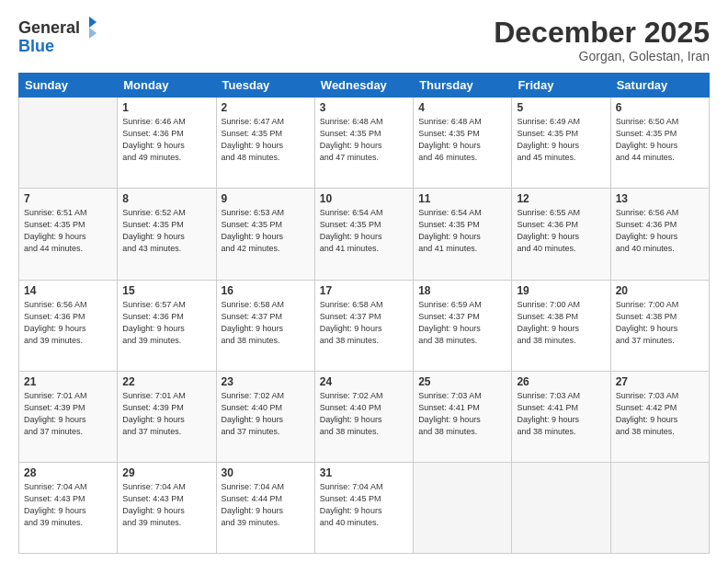  Describe the element at coordinates (167, 508) in the screenshot. I see `day-cell: 29Sunrise: 7:04 AMSunset: 4:43 PMDayligh…` at that location.